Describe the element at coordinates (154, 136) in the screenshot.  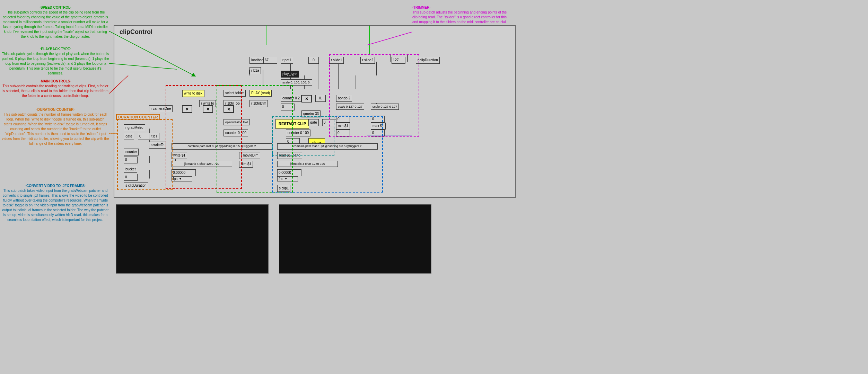
I see `t-b-l-obj: t b l` at that location.